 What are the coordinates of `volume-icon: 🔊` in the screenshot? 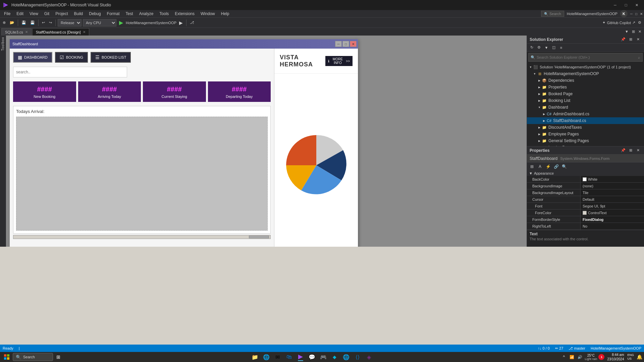 It's located at (580, 357).